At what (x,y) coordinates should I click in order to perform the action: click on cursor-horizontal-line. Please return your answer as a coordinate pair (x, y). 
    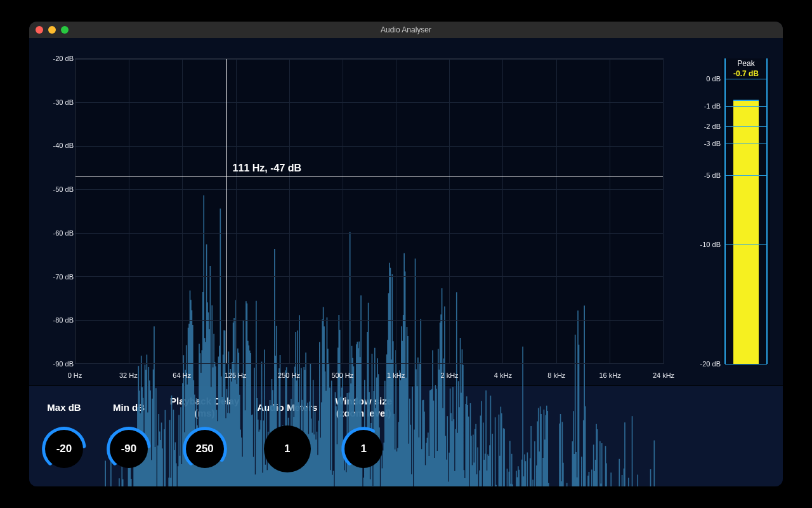
    Looking at the image, I should click on (369, 177).